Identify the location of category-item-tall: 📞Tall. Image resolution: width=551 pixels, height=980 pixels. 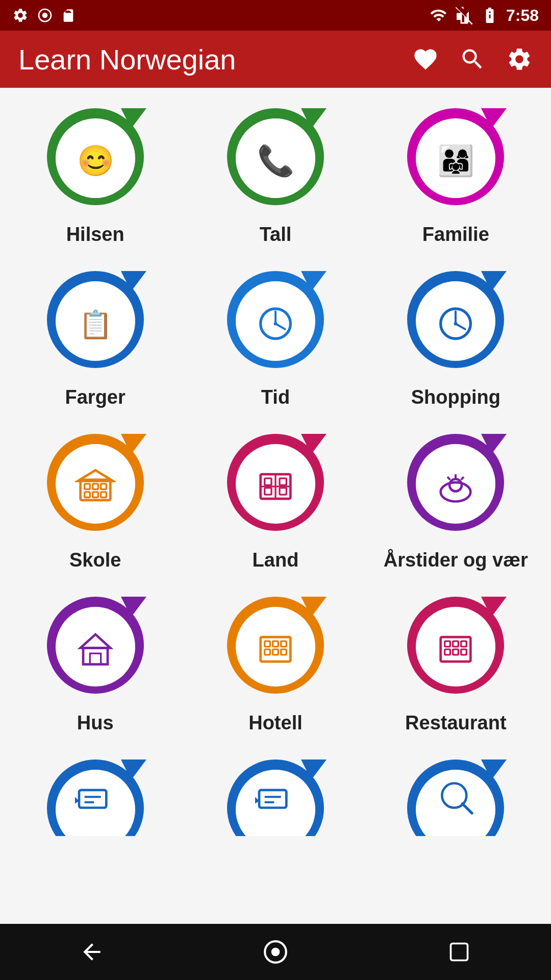
(276, 175).